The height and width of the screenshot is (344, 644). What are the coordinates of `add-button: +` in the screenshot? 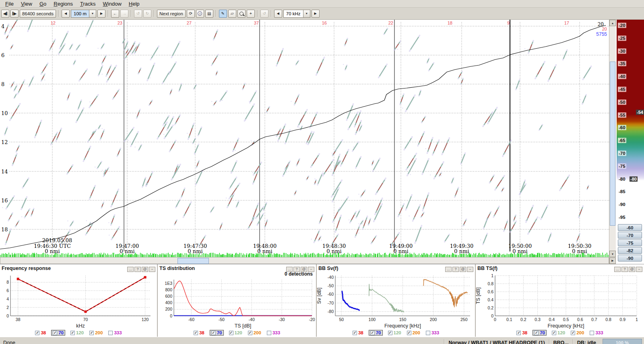 It's located at (251, 14).